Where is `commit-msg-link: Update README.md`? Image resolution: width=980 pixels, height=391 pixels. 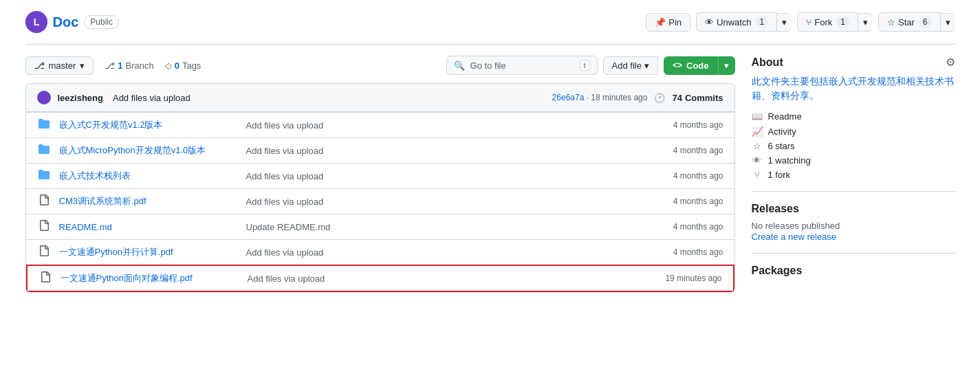
commit-msg-link: Update README.md is located at coordinates (289, 227).